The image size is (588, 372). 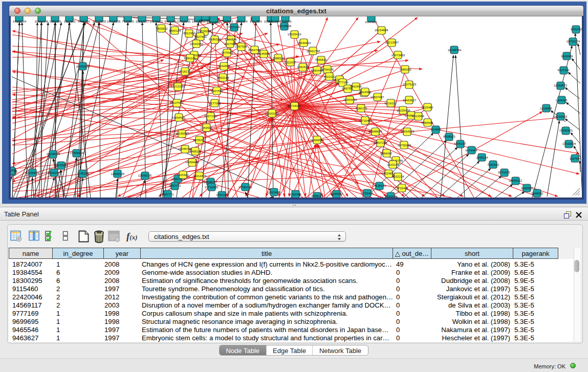 I want to click on svg-text: 20691406, so click(x=42, y=21).